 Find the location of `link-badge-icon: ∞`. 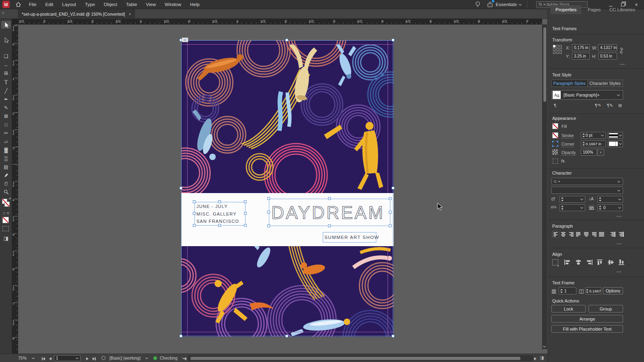

link-badge-icon: ∞ is located at coordinates (185, 40).